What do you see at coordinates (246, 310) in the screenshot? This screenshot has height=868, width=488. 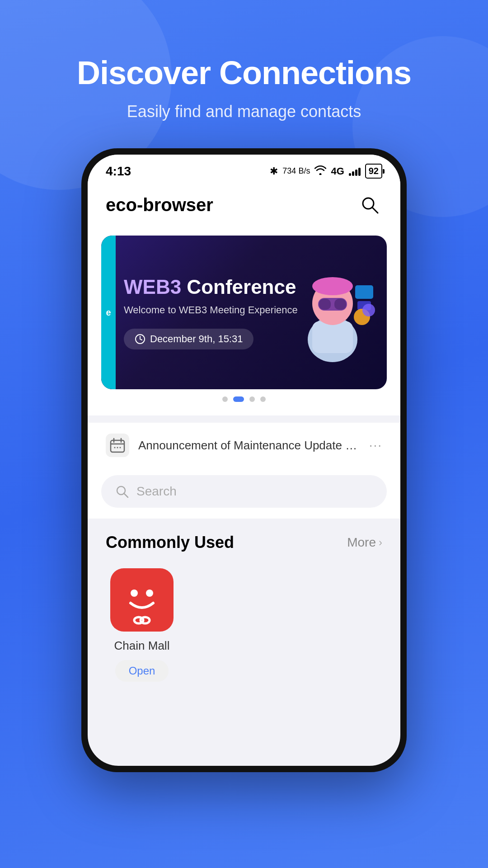 I see `banner-subtitle: Welcome to WEB3 Meeting Experience` at bounding box center [246, 310].